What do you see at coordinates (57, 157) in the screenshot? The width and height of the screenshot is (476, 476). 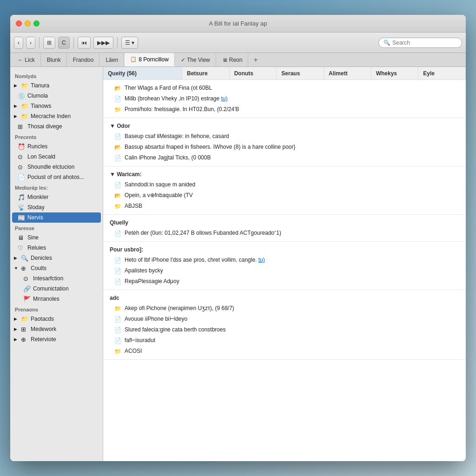 I see `sidebar-item-lonsecald: ⊙ Lon Secald` at bounding box center [57, 157].